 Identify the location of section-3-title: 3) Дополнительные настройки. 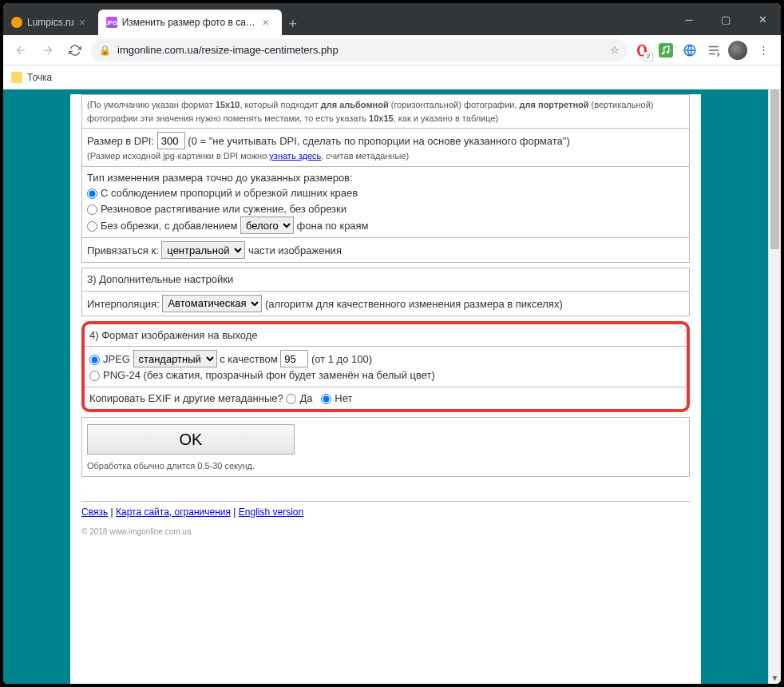
(386, 280).